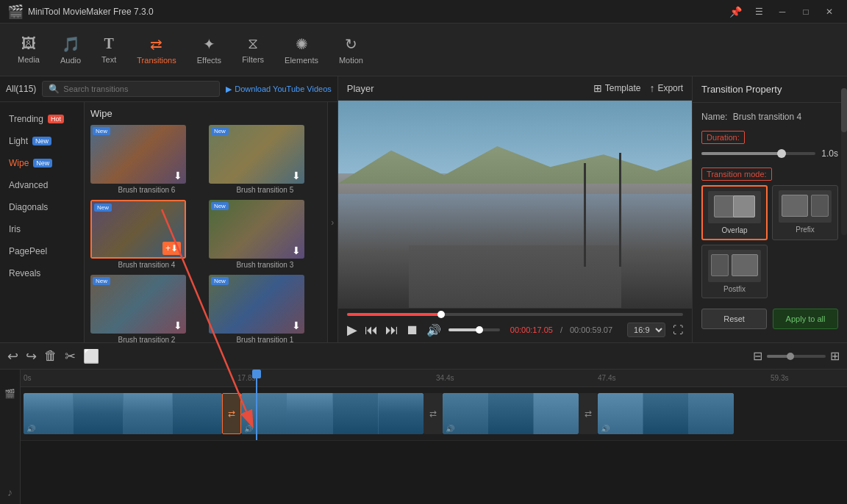  What do you see at coordinates (782, 12) in the screenshot?
I see `minimize-button: ─` at bounding box center [782, 12].